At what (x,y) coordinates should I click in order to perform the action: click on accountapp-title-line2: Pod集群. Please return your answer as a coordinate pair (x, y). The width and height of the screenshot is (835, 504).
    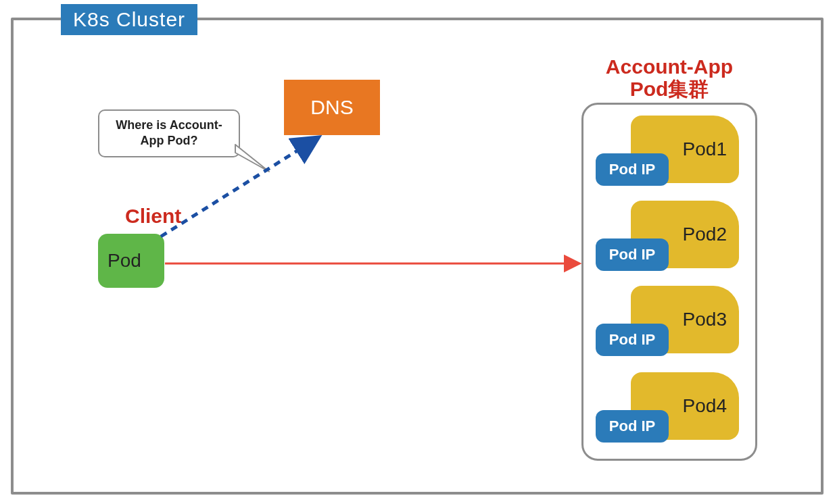
    Looking at the image, I should click on (669, 89).